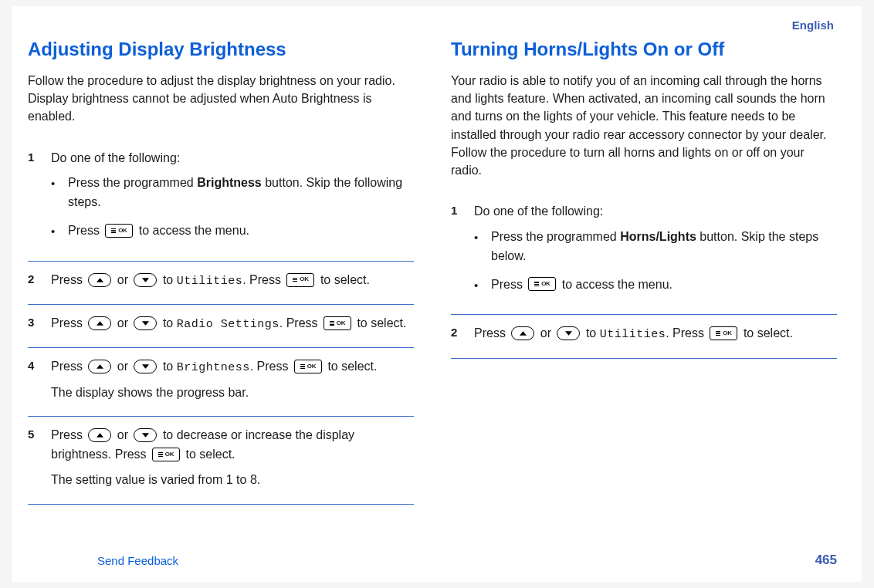  I want to click on bullet-text: Press the programmed Horns/Lights button…, so click(664, 247).